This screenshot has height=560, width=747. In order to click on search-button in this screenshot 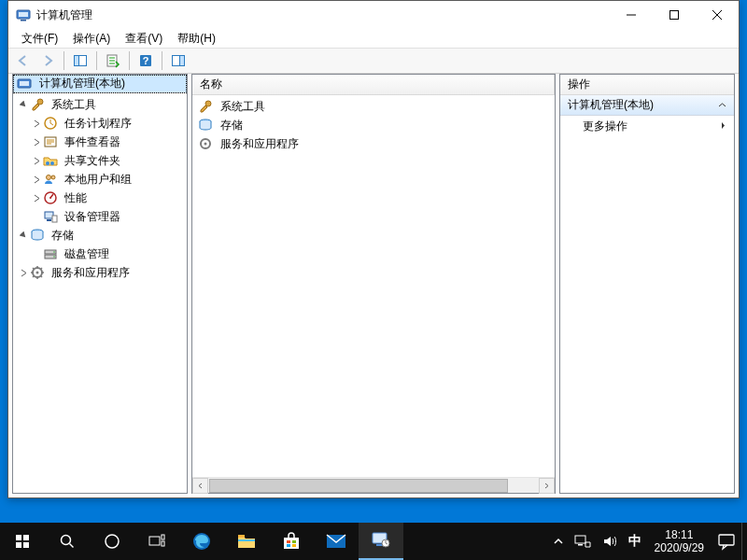, I will do `click(67, 541)`.